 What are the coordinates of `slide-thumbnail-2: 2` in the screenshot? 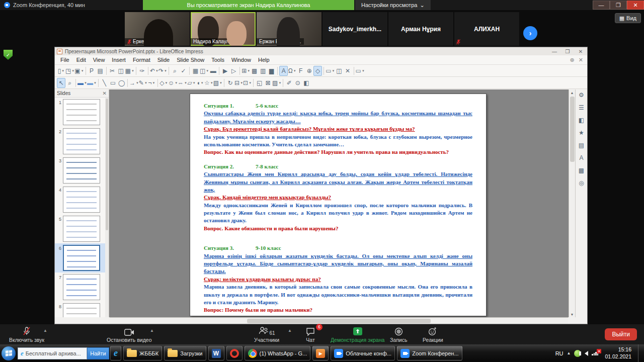 It's located at (80, 141).